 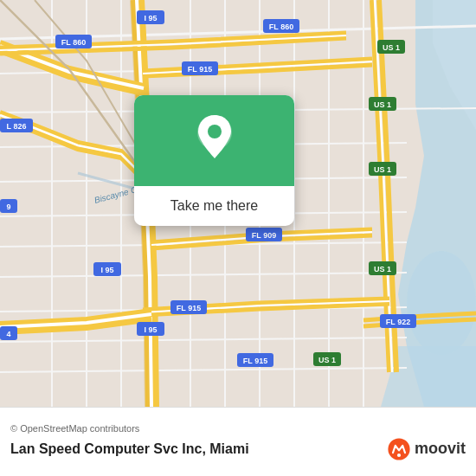 What do you see at coordinates (9, 334) in the screenshot?
I see `svg-text: 4` at bounding box center [9, 334].